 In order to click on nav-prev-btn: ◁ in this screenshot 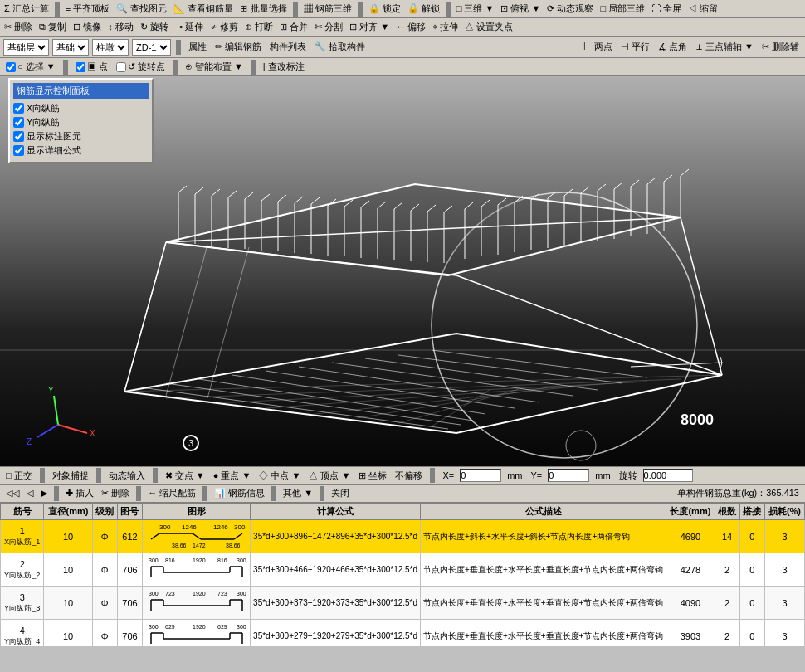, I will do `click(30, 493)`.